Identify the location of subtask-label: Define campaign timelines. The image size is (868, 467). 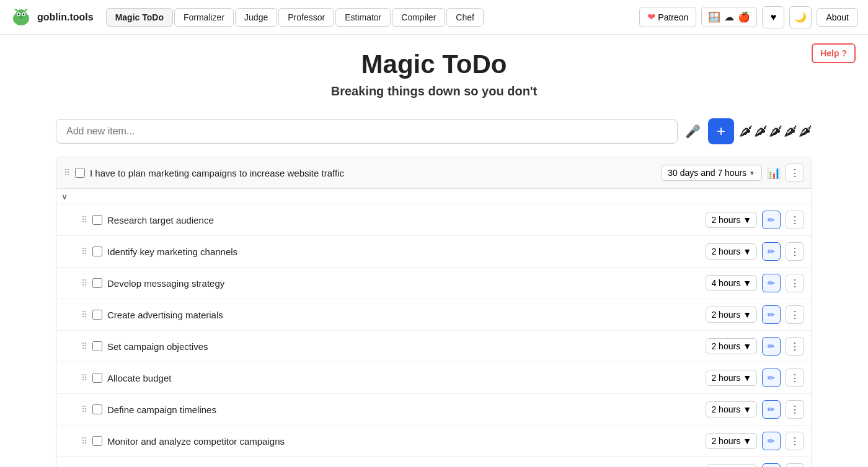
(404, 410).